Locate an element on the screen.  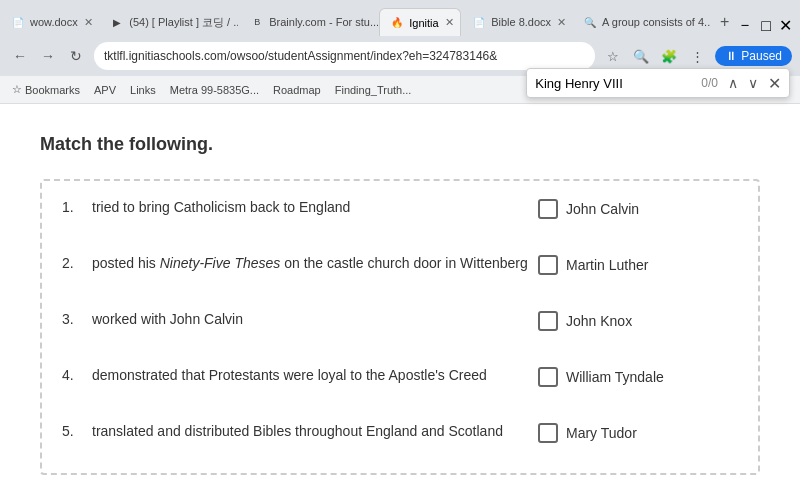
tab-favicon-group: 🔍 is located at coordinates (590, 22).